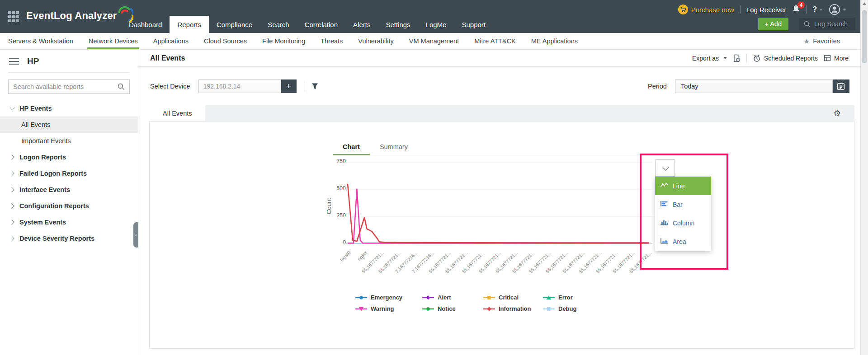 Image resolution: width=868 pixels, height=355 pixels. Describe the element at coordinates (509, 297) in the screenshot. I see `legend-label: Critical` at that location.